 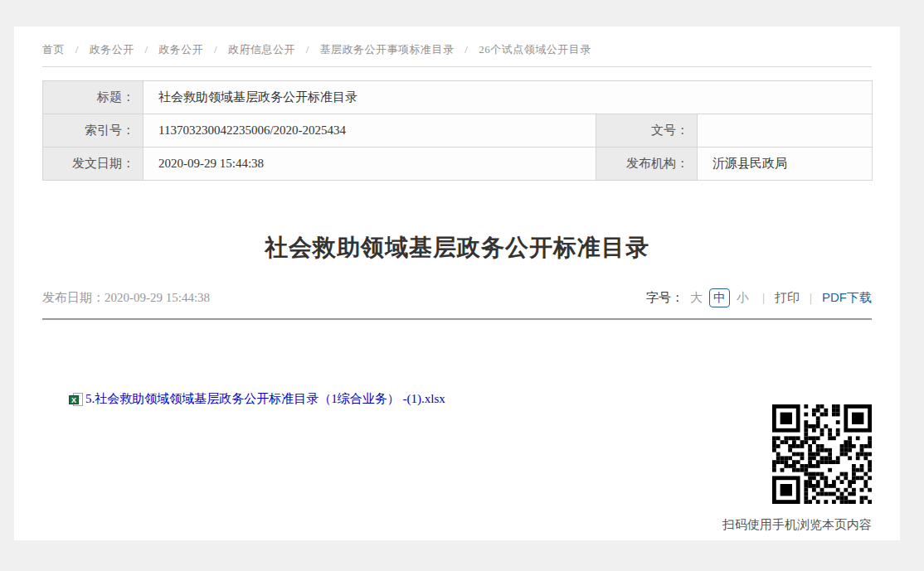 What do you see at coordinates (112, 50) in the screenshot?
I see `breadcrumb-link-1: 政务公开` at bounding box center [112, 50].